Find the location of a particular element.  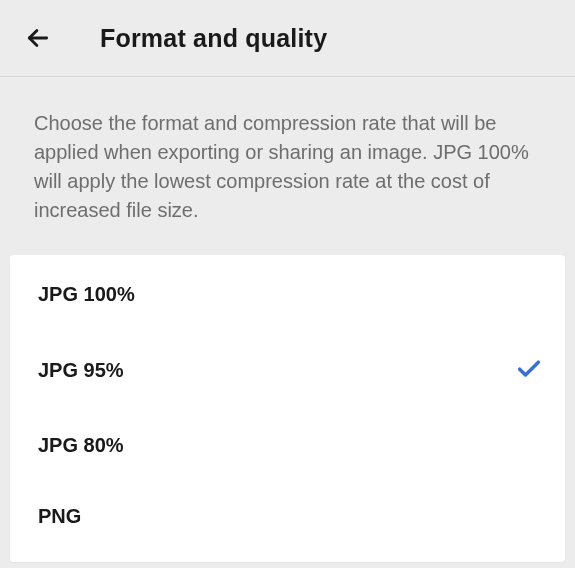

option-label: JPG 95% is located at coordinates (81, 370).